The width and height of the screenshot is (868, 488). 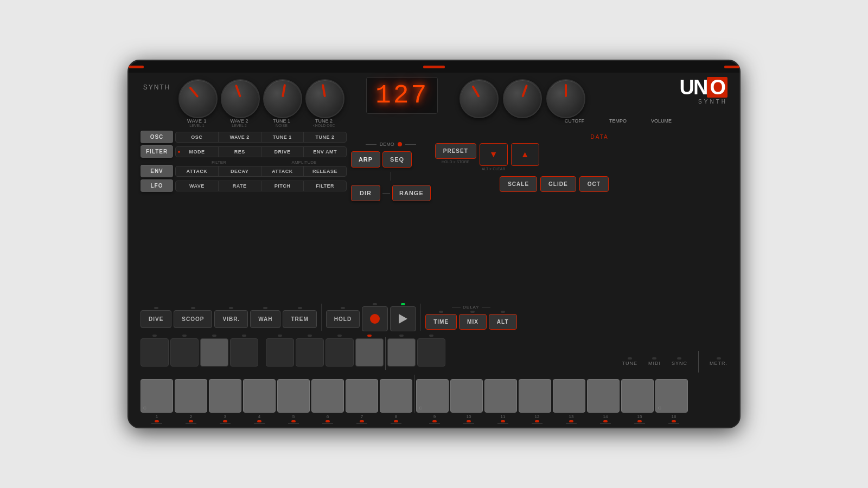 I want to click on scoop-led, so click(x=193, y=308).